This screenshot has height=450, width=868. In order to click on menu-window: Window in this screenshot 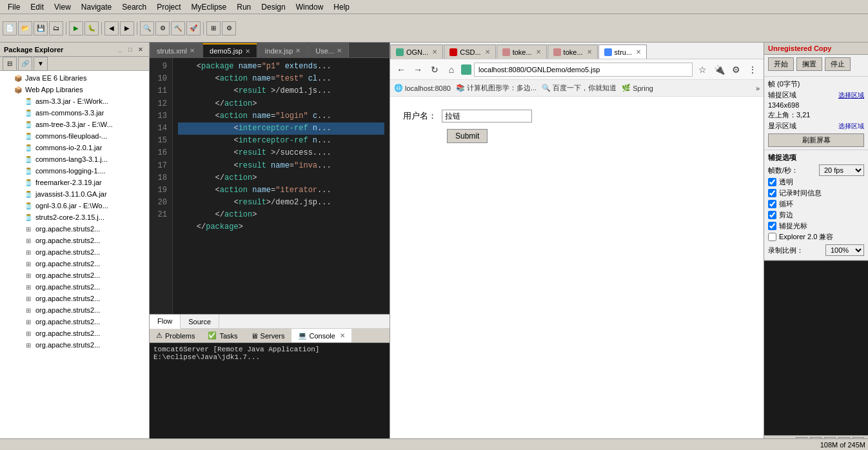, I will do `click(310, 7)`.